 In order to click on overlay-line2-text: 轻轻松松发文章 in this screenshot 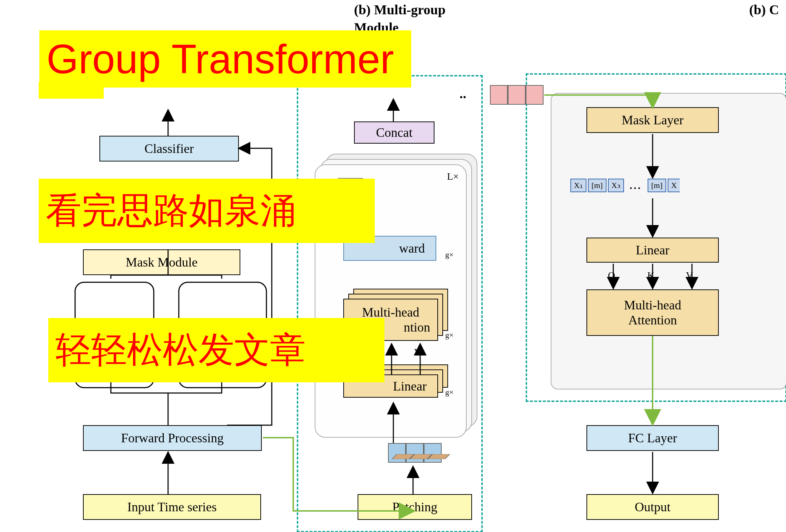, I will do `click(181, 350)`.